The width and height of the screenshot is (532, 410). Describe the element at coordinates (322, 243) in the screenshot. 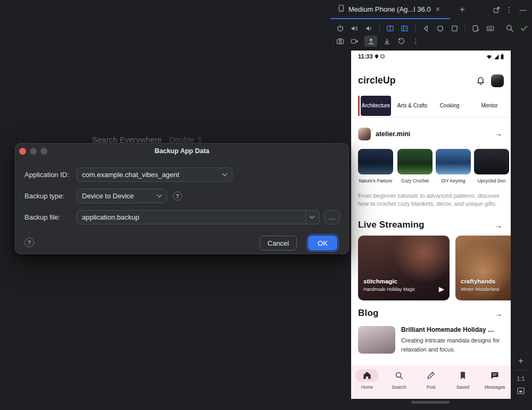

I see `ok-button: OK` at that location.